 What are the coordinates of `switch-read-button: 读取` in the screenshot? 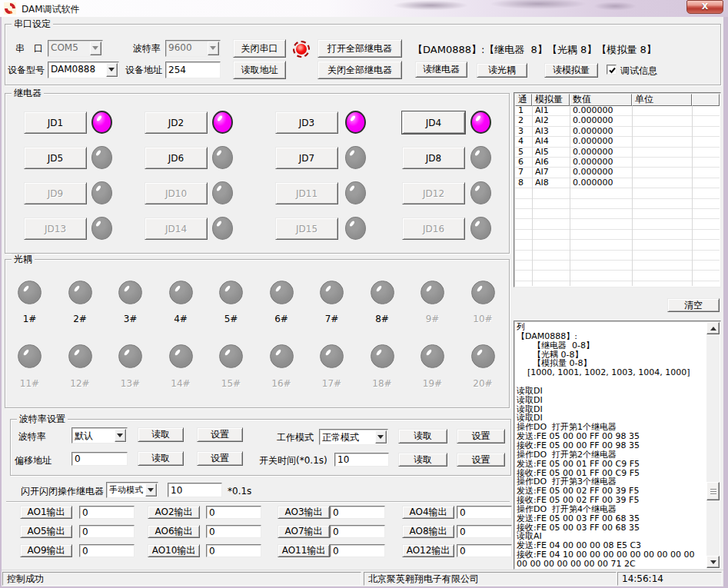 It's located at (423, 460).